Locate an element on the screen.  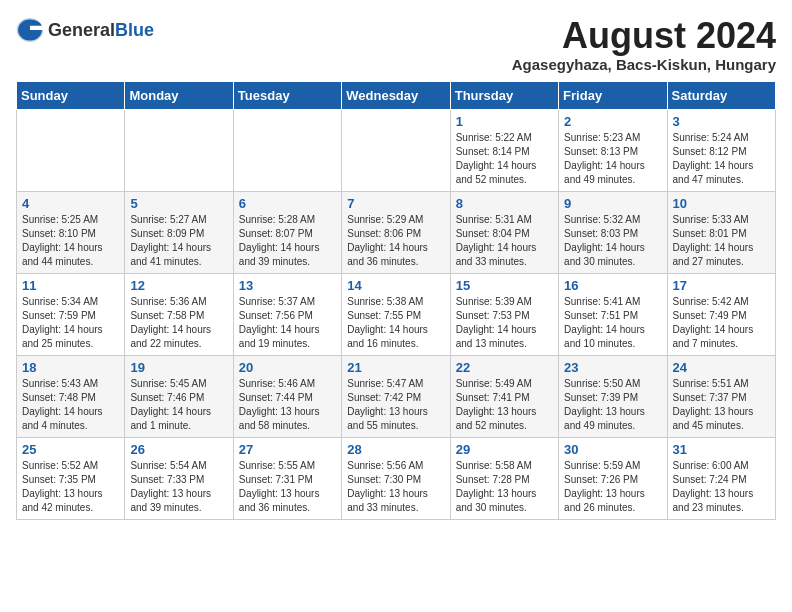
day-info: Sunrise: 5:28 AMSunset: 8:07 PMDaylight:… is located at coordinates (288, 241).